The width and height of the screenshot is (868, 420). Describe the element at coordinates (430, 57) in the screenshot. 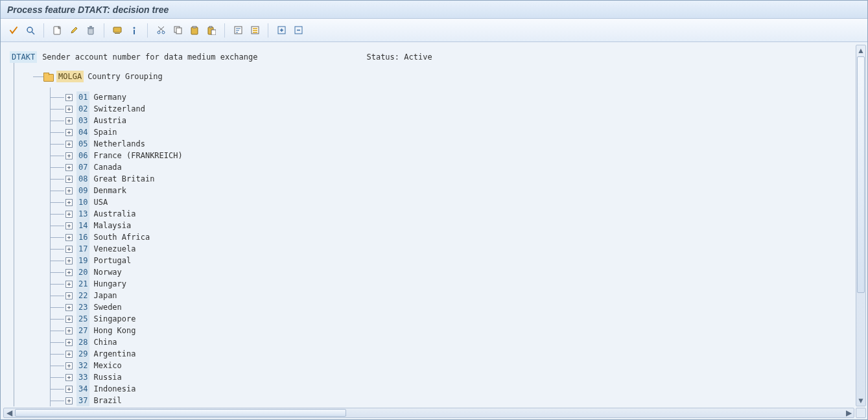

I see `tree-root: DTAKT Sender account number for data med…` at that location.